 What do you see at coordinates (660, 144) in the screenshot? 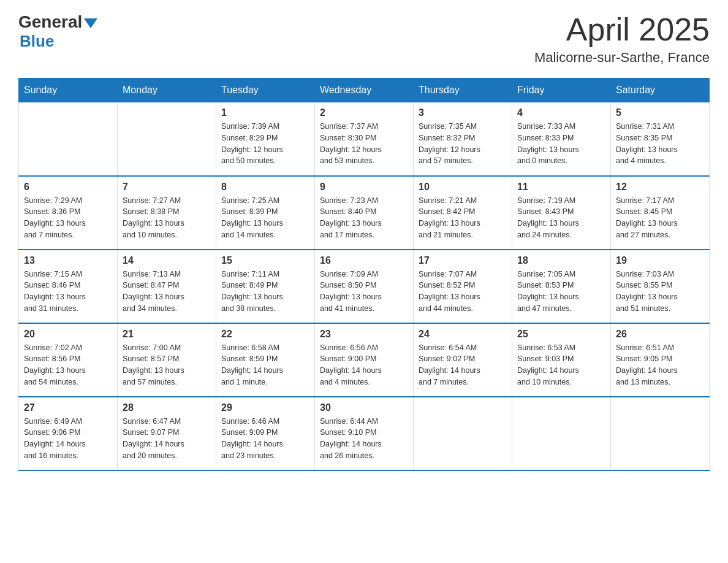
I see `day-info: Sunrise: 7:31 AM Sunset: 8:35 PM Dayligh…` at bounding box center [660, 144].